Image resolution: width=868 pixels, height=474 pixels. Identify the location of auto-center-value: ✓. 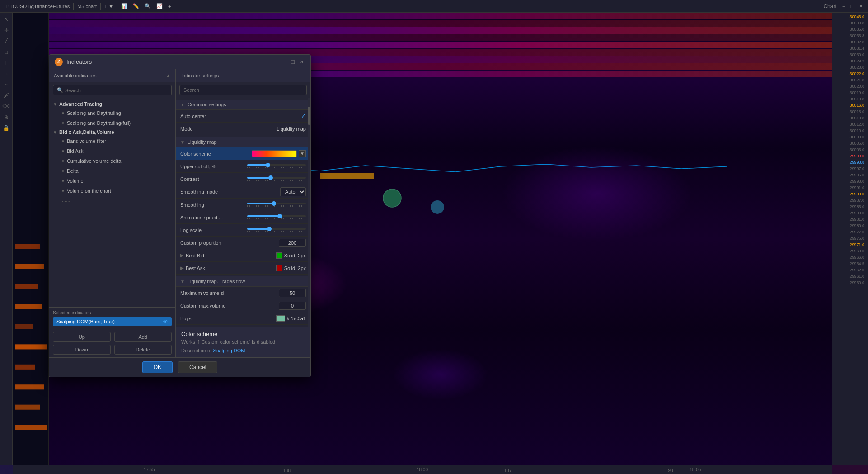
(277, 116).